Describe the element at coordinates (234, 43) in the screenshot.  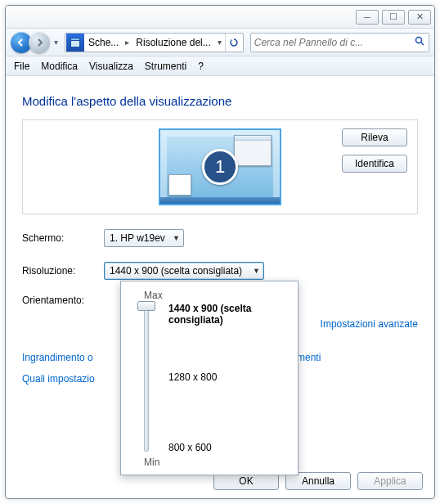
I see `refresh-icon` at that location.